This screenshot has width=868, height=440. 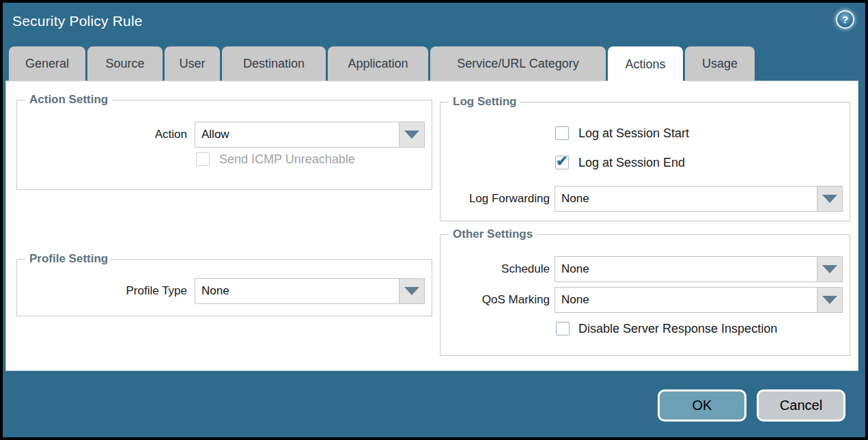 What do you see at coordinates (493, 234) in the screenshot?
I see `other-settings-legend: Other Settings` at bounding box center [493, 234].